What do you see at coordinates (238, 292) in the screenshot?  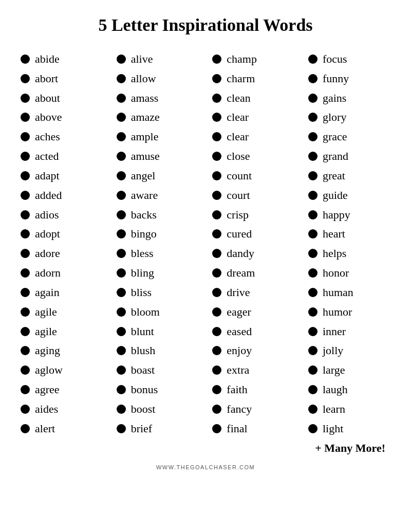 I see `word-text: drive` at bounding box center [238, 292].